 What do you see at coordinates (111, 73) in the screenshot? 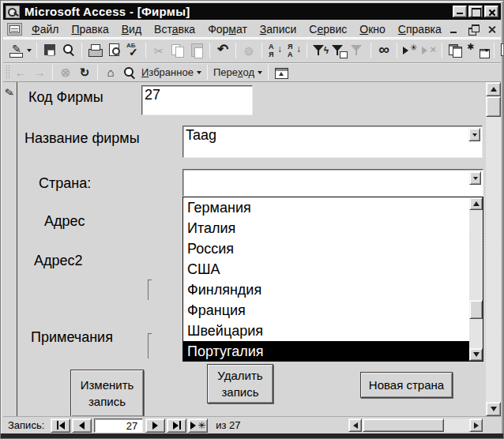
I see `web-home-button: ⌂` at bounding box center [111, 73].